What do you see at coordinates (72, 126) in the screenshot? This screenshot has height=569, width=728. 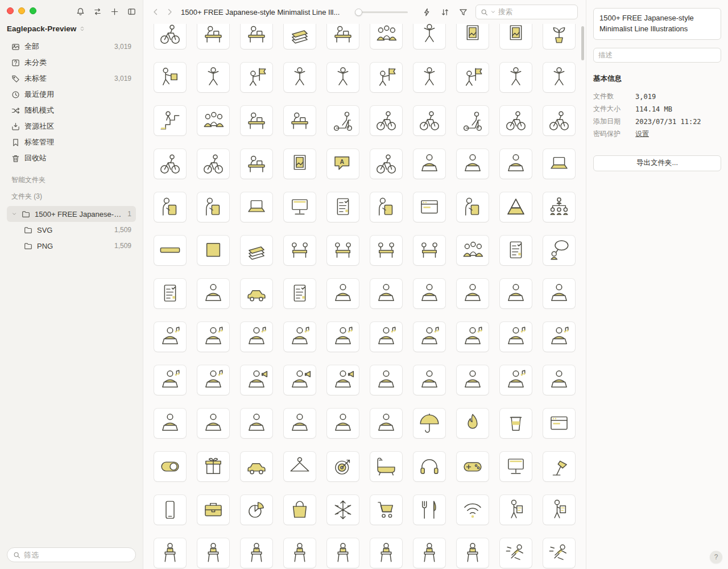 I see `sidebar-item-community: 资源社区` at bounding box center [72, 126].